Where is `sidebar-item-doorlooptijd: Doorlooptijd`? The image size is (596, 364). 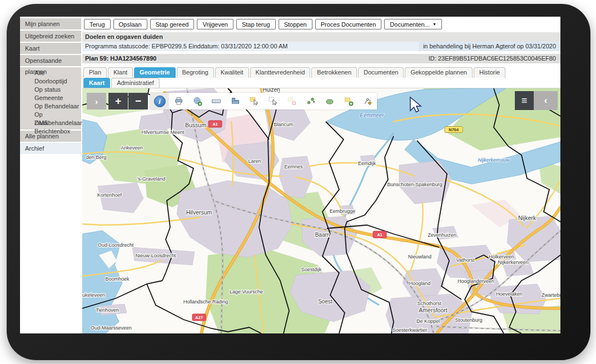
sidebar-item-doorlooptijd: Doorlooptijd is located at coordinates (51, 81).